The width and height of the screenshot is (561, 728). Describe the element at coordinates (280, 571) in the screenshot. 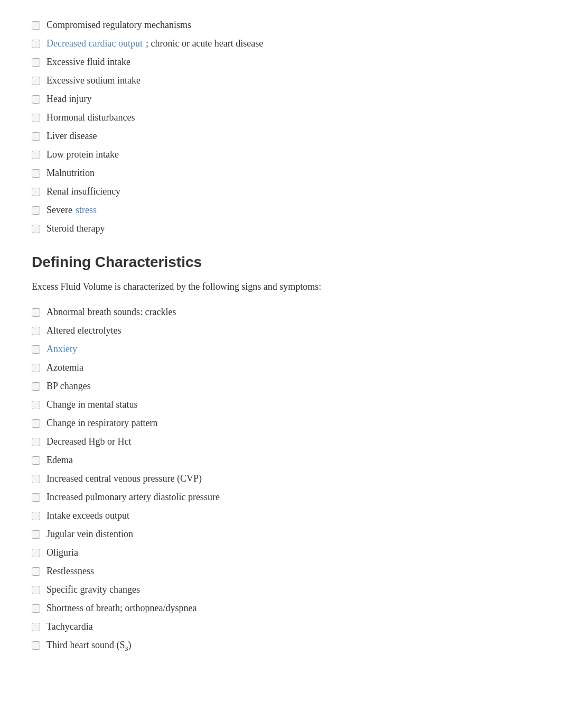

I see `list-item: Restlessness` at that location.